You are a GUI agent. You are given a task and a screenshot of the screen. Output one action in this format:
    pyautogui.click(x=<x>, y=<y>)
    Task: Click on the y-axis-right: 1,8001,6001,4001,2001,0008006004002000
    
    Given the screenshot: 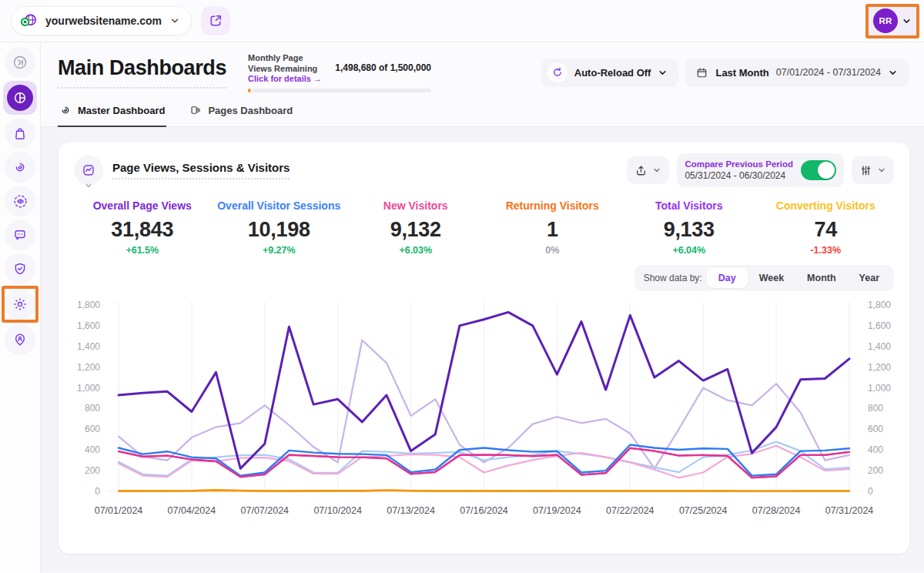 What is the action you would take?
    pyautogui.click(x=878, y=400)
    